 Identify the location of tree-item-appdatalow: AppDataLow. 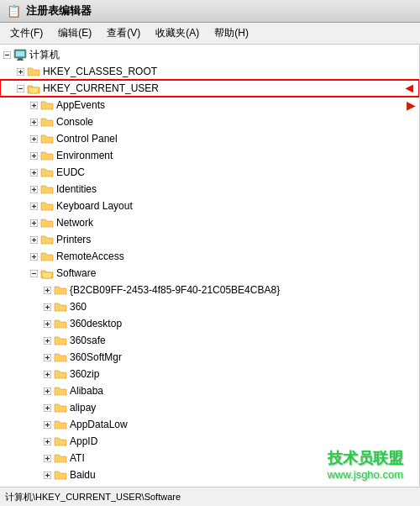
(210, 424).